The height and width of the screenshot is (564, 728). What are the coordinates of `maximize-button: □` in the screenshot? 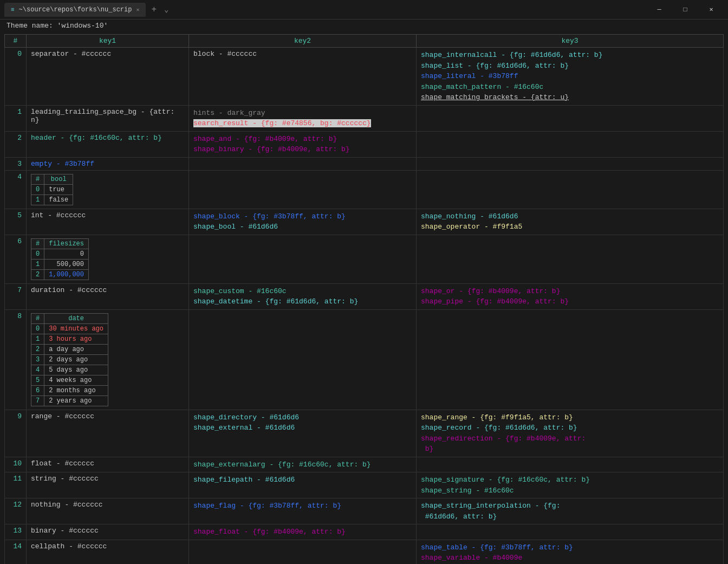 It's located at (685, 10).